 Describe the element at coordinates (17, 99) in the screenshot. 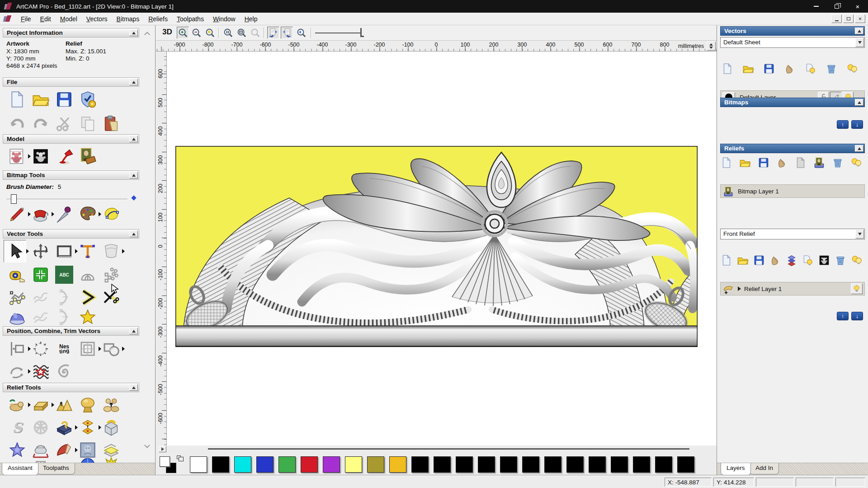

I see `new-model-icon` at that location.